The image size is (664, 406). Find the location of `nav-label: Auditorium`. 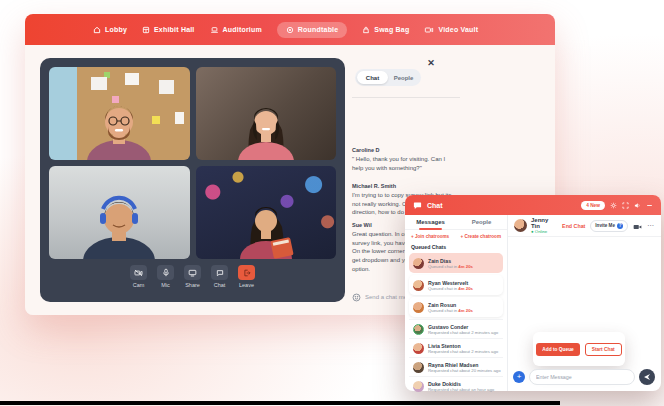

nav-label: Auditorium is located at coordinates (242, 30).